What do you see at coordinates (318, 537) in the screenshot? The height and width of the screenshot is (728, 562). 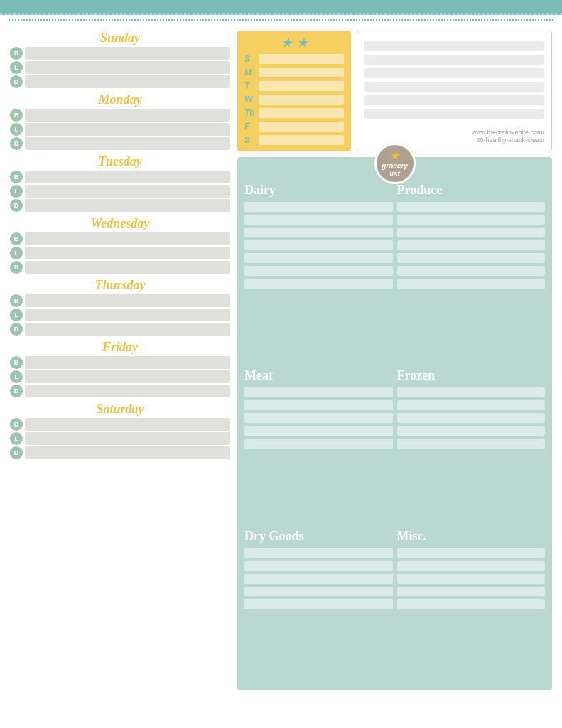 I see `grocery-section-title: Dry Goods` at bounding box center [318, 537].